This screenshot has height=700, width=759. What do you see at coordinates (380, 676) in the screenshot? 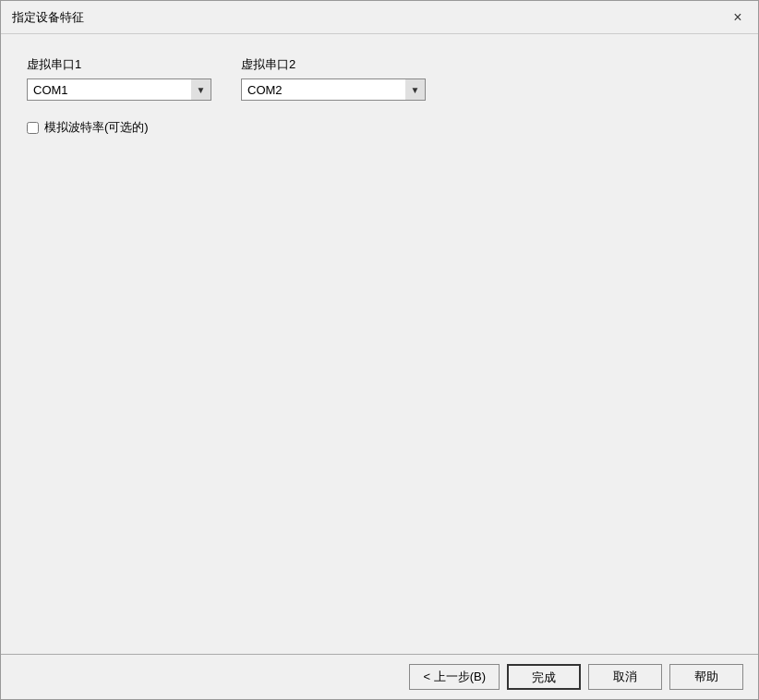
I see `footer: < 上一步(B) 完成 取消 帮助` at bounding box center [380, 676].